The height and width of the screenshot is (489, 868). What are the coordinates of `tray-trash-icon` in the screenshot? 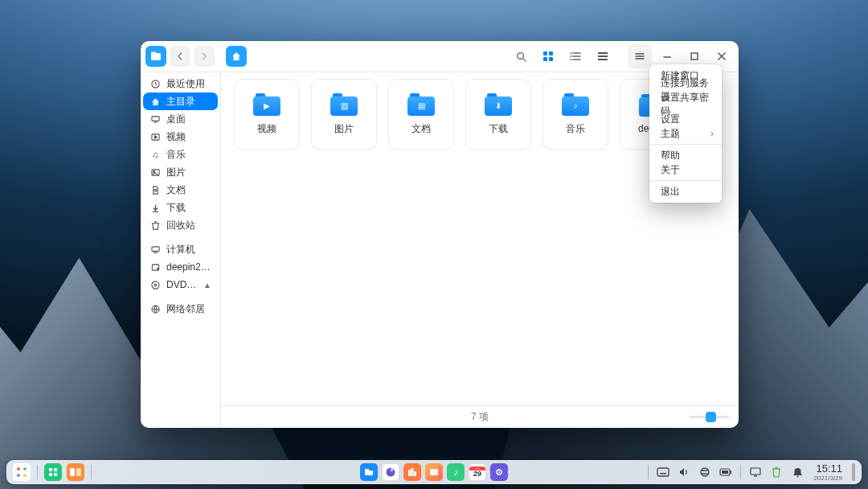 It's located at (776, 472).